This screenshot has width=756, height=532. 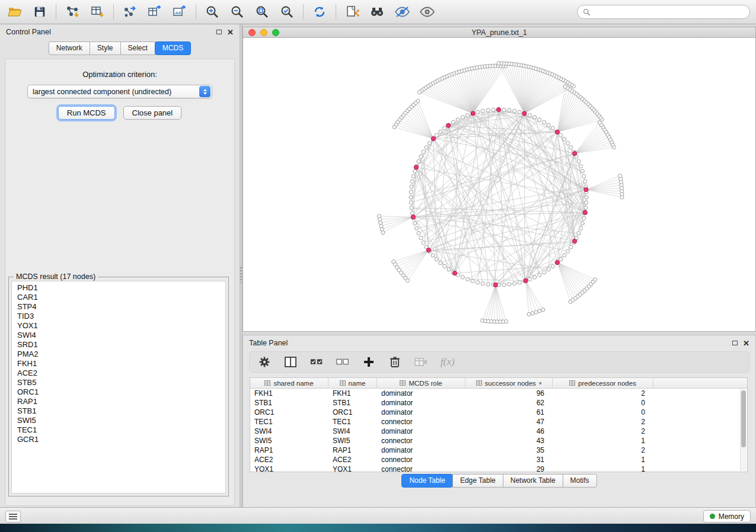 What do you see at coordinates (120, 91) in the screenshot?
I see `optimization-criterion-dropdown: largest connected component (undirected)` at bounding box center [120, 91].